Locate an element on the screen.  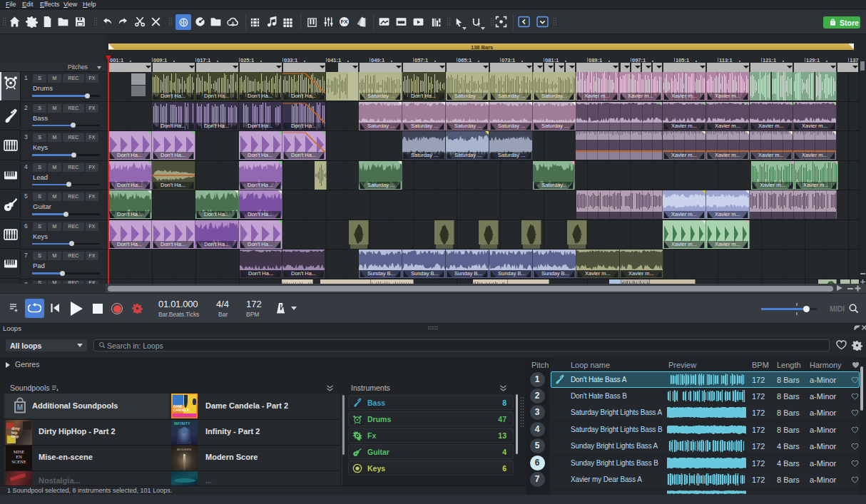
svg-text: M is located at coordinates (20, 408).